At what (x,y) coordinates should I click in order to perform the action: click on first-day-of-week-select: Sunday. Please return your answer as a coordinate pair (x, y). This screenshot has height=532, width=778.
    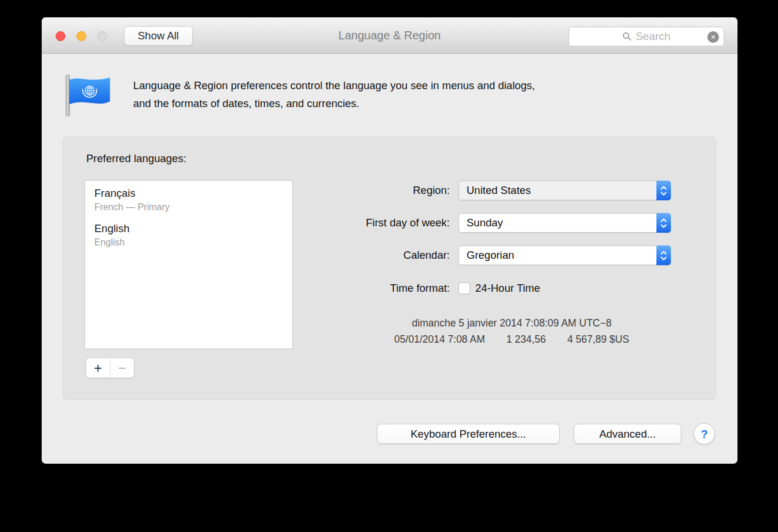
    Looking at the image, I should click on (565, 223).